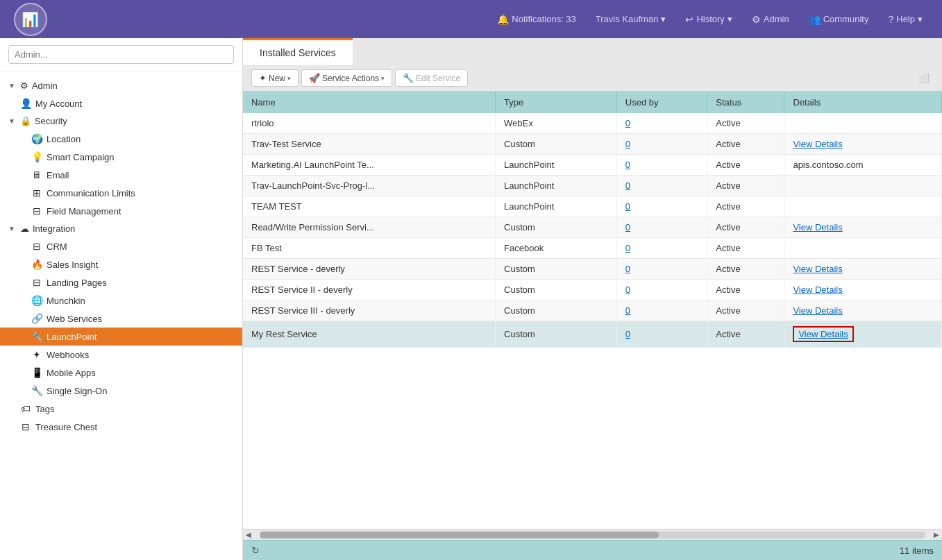 The image size is (942, 560). What do you see at coordinates (121, 229) in the screenshot?
I see `sidebar-item-integration: ▼ ☁ Integration` at bounding box center [121, 229].